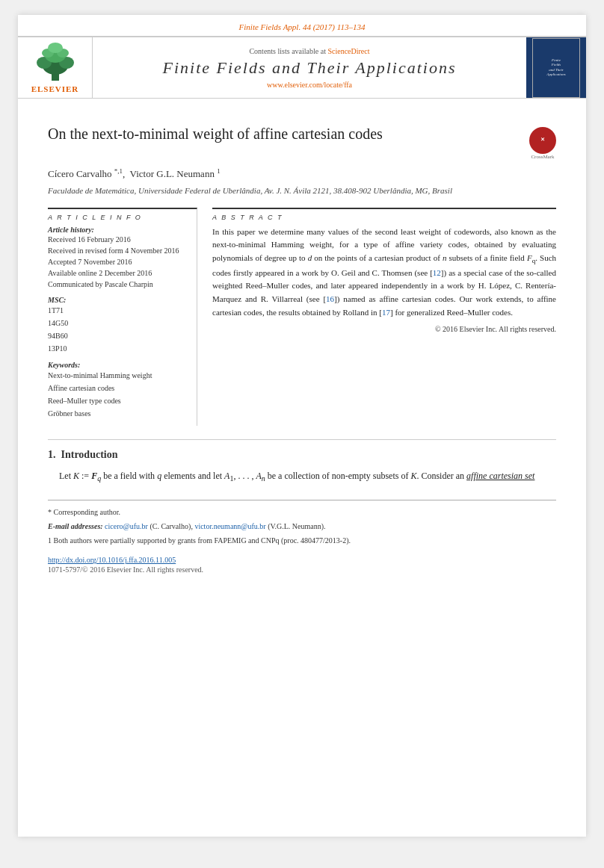  I want to click on sciencedirect-link: ScienceDirect, so click(348, 51).